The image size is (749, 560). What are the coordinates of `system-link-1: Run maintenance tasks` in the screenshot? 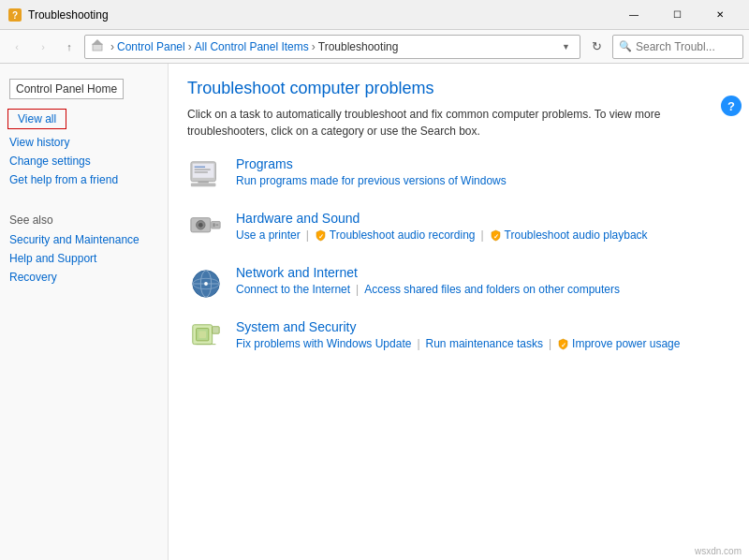 It's located at (485, 344).